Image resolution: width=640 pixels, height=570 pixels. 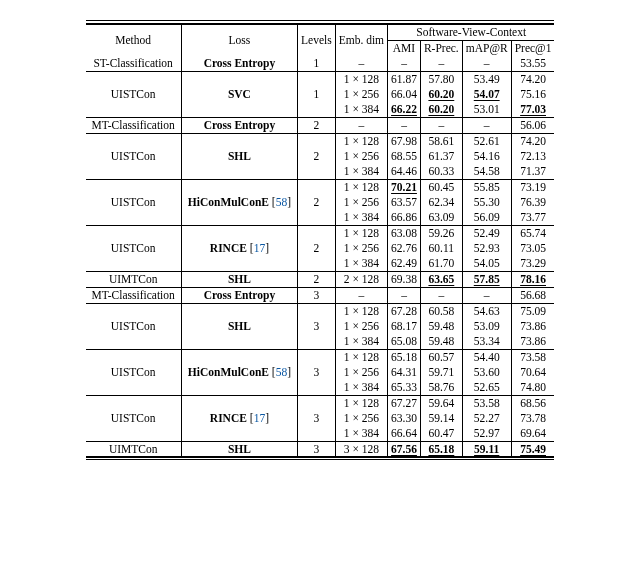 I want to click on p1-cell: 69.64, so click(x=532, y=434).